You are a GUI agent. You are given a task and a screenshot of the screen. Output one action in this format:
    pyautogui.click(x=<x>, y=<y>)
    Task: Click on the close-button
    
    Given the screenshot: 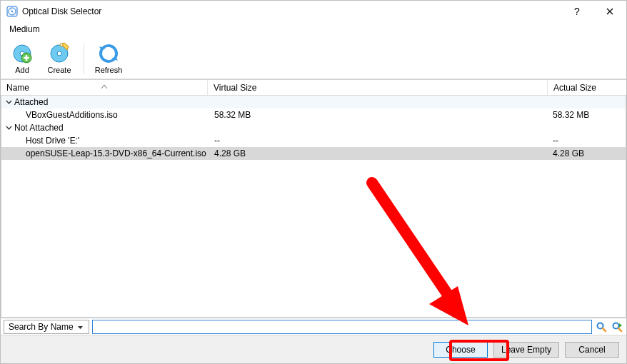 What is the action you would take?
    pyautogui.click(x=610, y=11)
    